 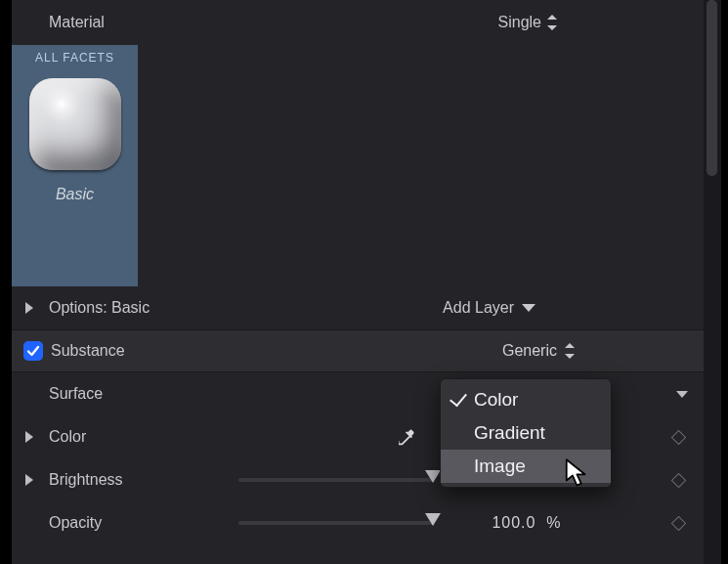 What do you see at coordinates (553, 522) in the screenshot?
I see `opacity-unit: %` at bounding box center [553, 522].